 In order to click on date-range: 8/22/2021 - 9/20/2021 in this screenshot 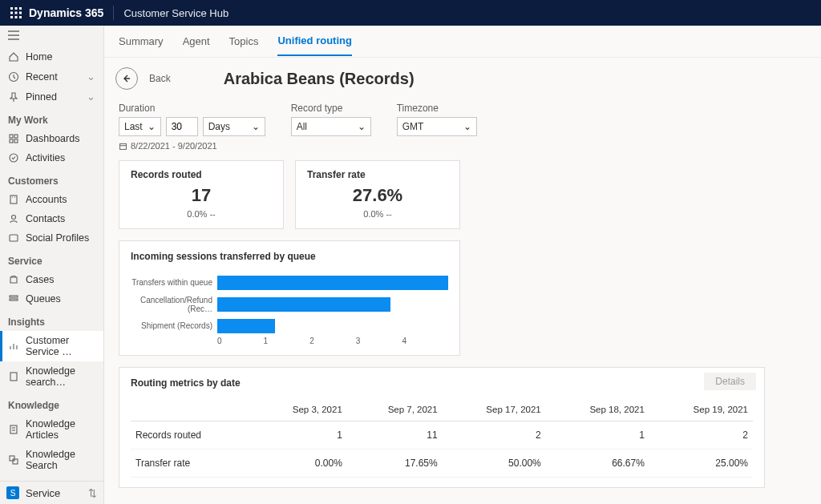, I will do `click(442, 146)`.